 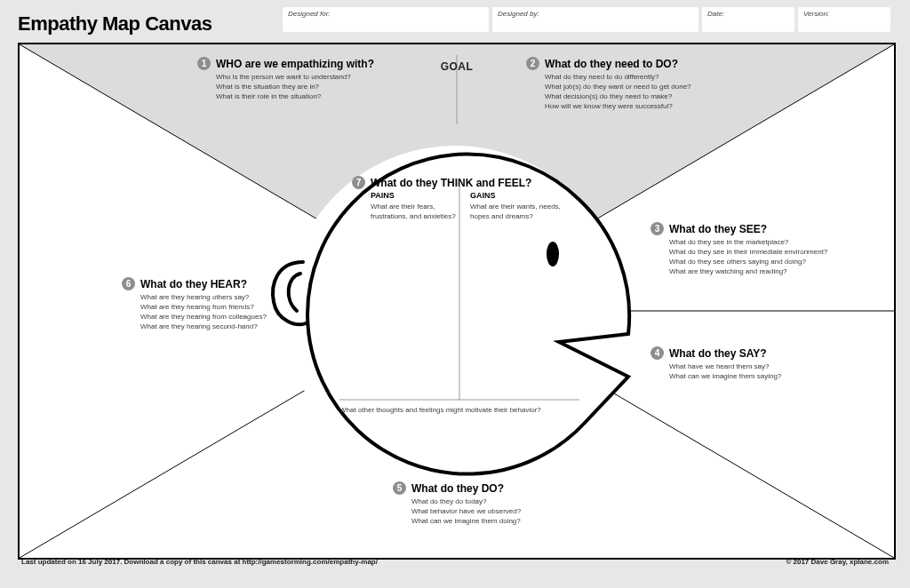 What do you see at coordinates (517, 520) in the screenshot?
I see `s5-q3: What can we imagine them doing?` at bounding box center [517, 520].